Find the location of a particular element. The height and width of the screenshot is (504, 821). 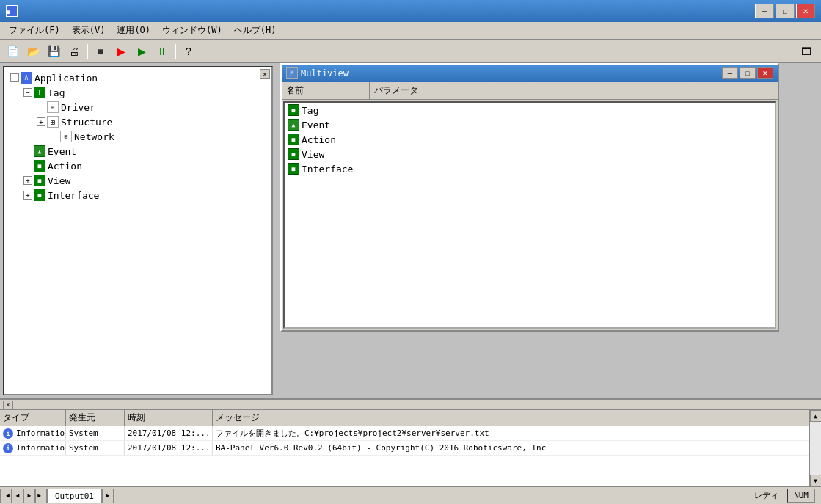

tab-nav-next: ▶ is located at coordinates (29, 496).